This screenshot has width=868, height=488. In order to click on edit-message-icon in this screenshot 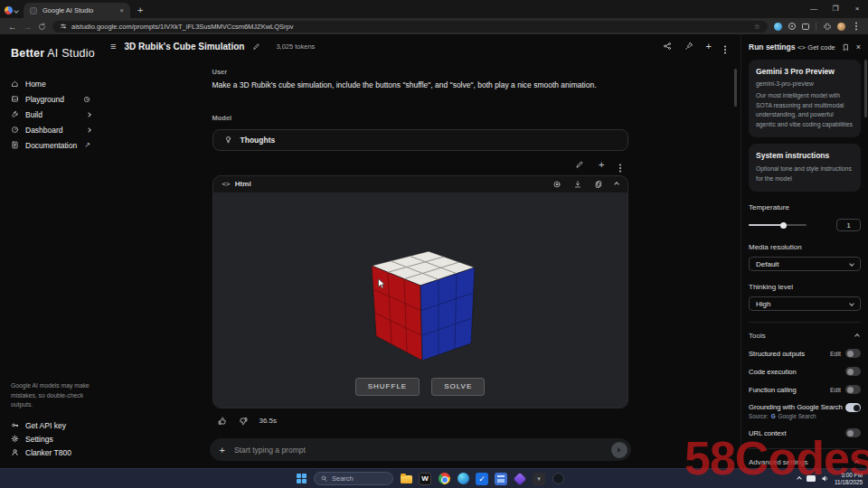, I will do `click(580, 164)`.